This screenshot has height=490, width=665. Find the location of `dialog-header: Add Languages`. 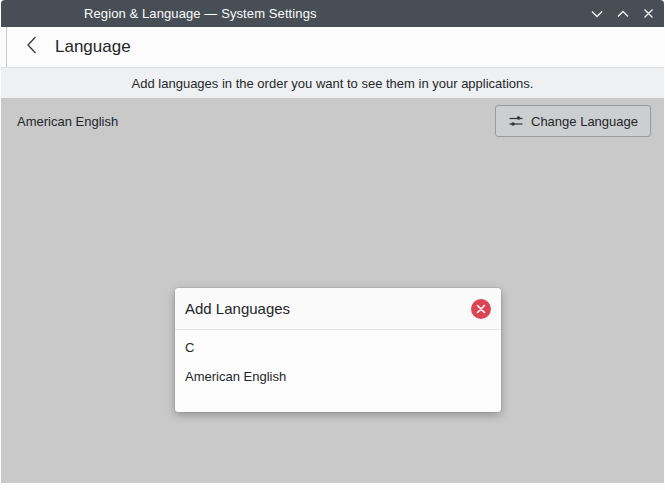

dialog-header: Add Languages is located at coordinates (338, 309).